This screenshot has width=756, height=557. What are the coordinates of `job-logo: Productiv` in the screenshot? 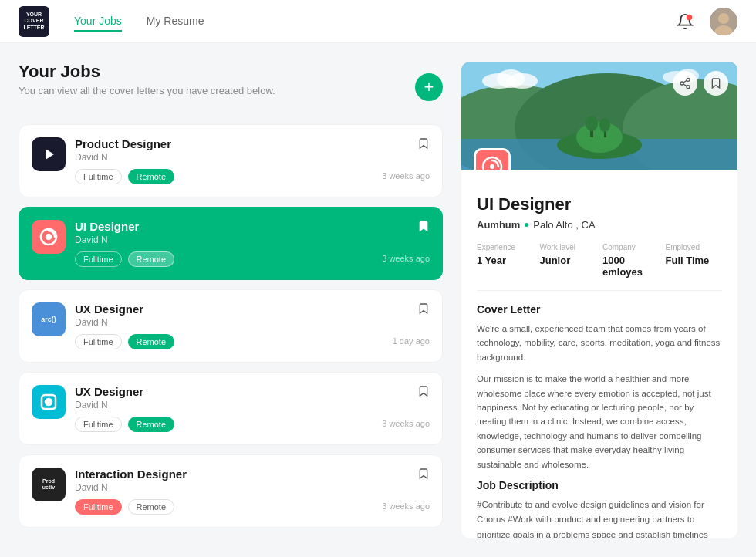 It's located at (49, 484).